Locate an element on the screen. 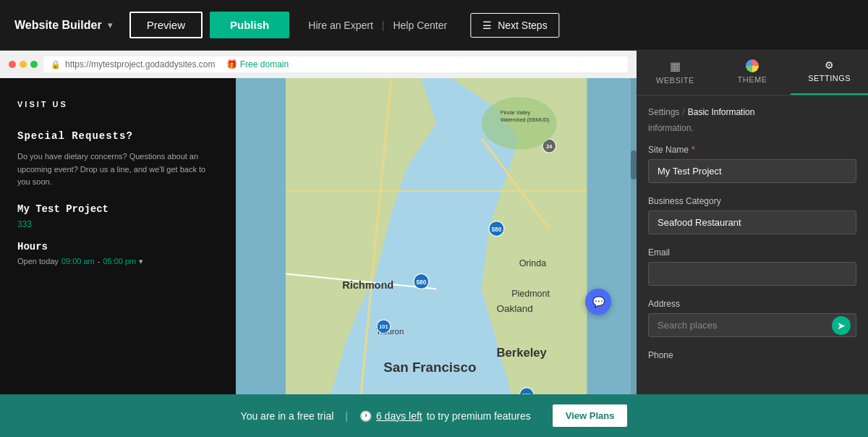 This screenshot has width=868, height=437. phone-label-text: Phone is located at coordinates (661, 355).